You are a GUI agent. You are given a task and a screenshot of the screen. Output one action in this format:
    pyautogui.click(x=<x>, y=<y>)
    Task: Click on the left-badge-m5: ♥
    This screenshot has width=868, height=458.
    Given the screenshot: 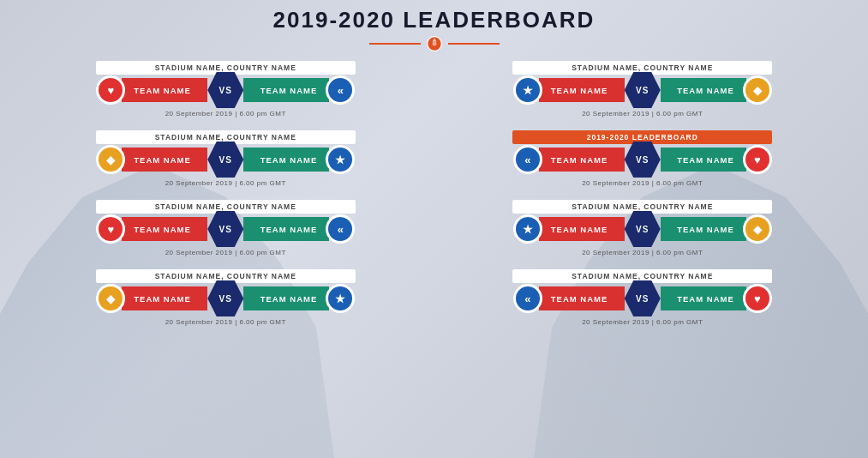 What is the action you would take?
    pyautogui.click(x=111, y=229)
    